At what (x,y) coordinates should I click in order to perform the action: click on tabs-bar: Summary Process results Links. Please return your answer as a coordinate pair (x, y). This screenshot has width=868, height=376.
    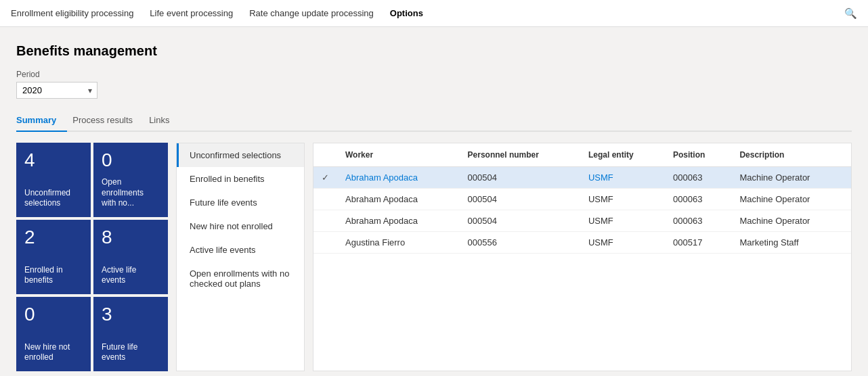
    Looking at the image, I should click on (434, 120).